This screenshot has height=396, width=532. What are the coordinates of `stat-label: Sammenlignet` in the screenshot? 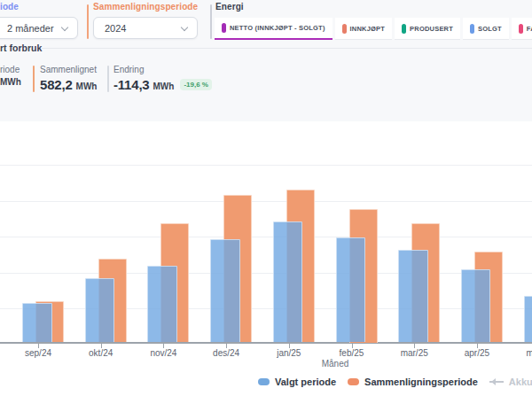 It's located at (68, 69).